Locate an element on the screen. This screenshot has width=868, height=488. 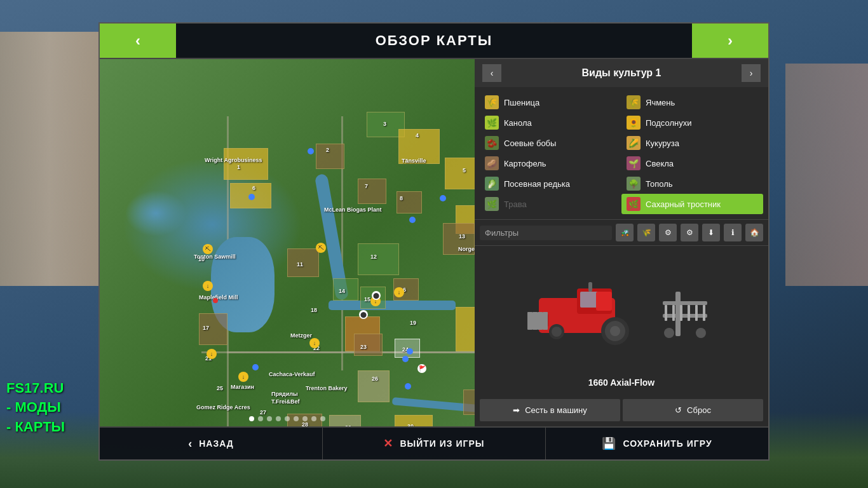
crop-name-beet: Свекла is located at coordinates (660, 164).